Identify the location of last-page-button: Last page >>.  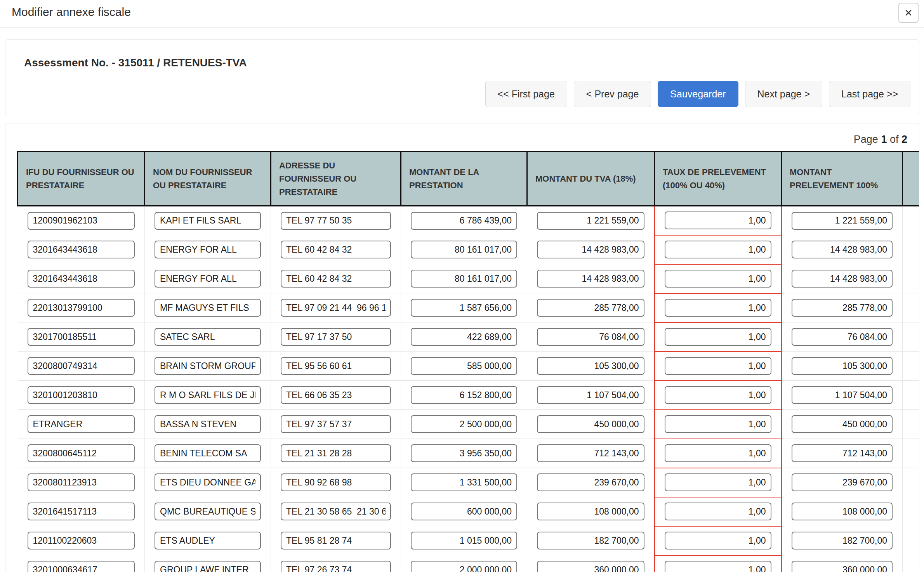
(870, 94).